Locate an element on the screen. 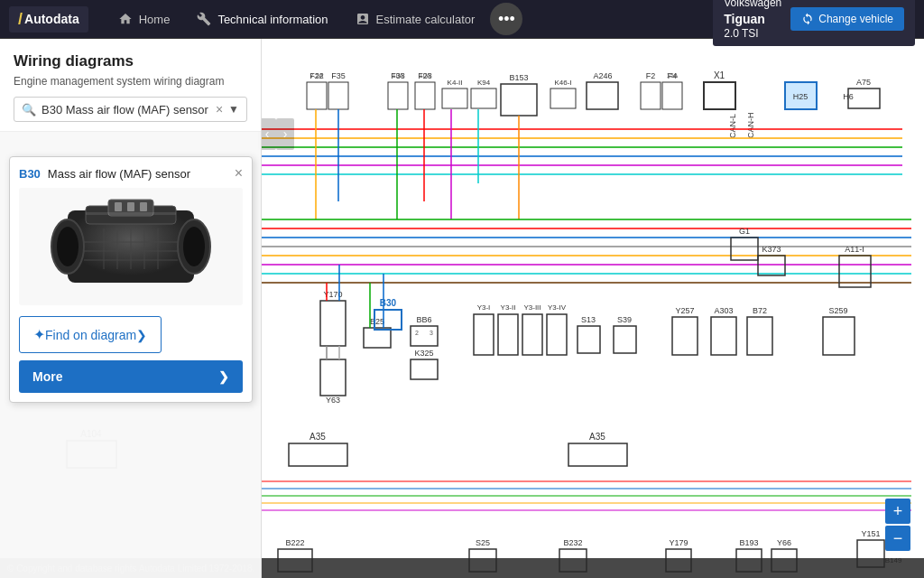 The height and width of the screenshot is (578, 924). more-options-button: ••• is located at coordinates (506, 19).